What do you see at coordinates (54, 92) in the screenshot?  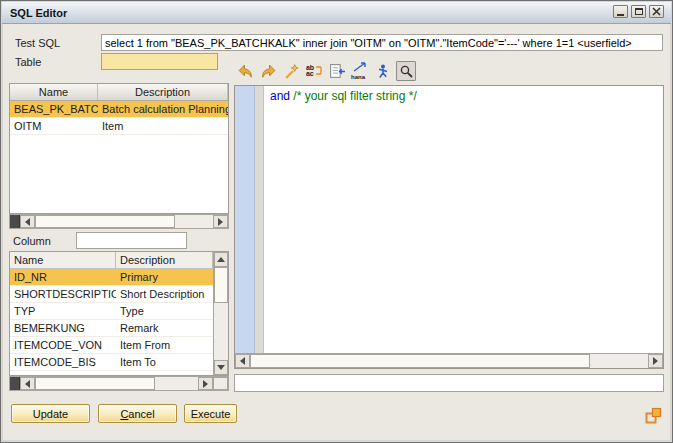 I see `tables-grid-header-name: Name` at bounding box center [54, 92].